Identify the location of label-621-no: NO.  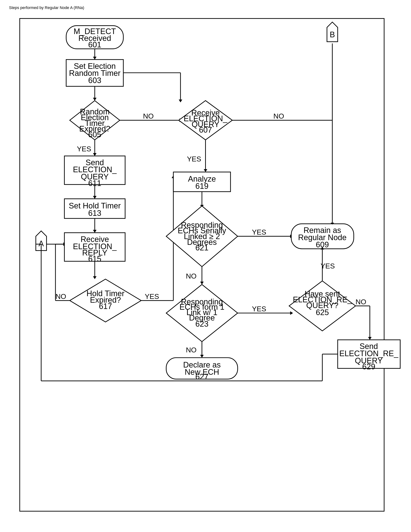
(191, 276).